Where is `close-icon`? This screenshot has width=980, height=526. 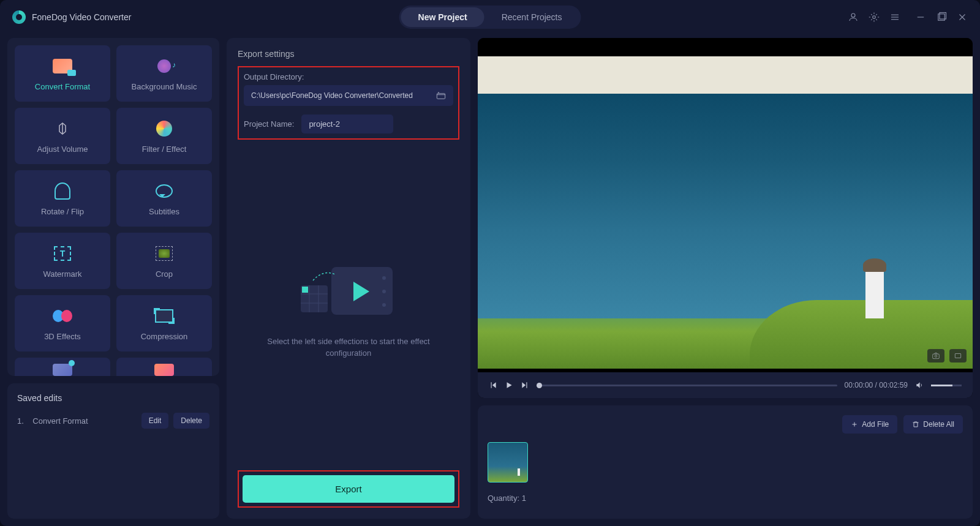 close-icon is located at coordinates (962, 17).